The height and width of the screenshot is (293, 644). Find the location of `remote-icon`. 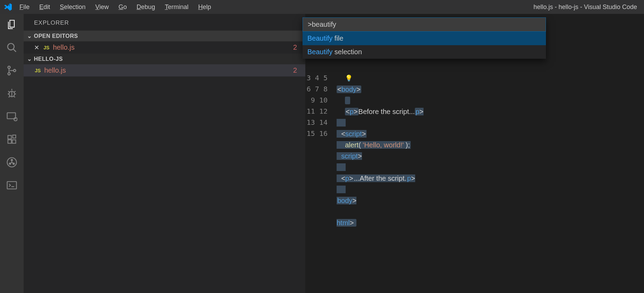

remote-icon is located at coordinates (12, 116).